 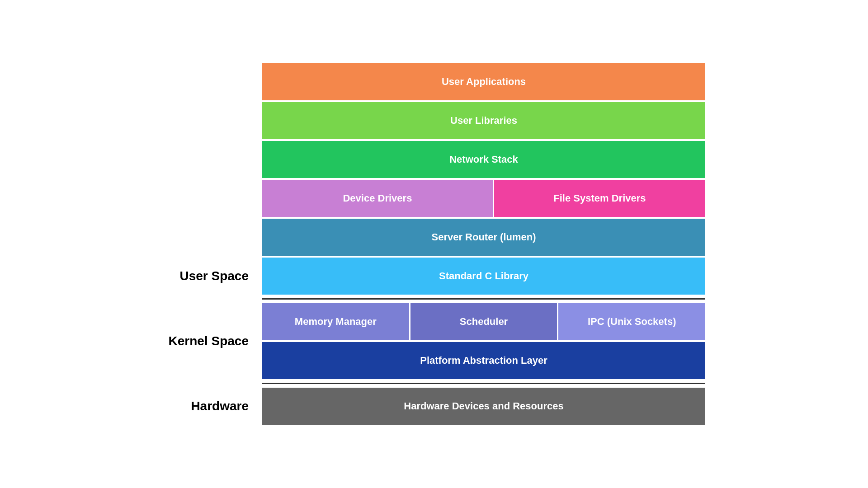 I want to click on memory-manager-block: Memory Manager, so click(x=336, y=322).